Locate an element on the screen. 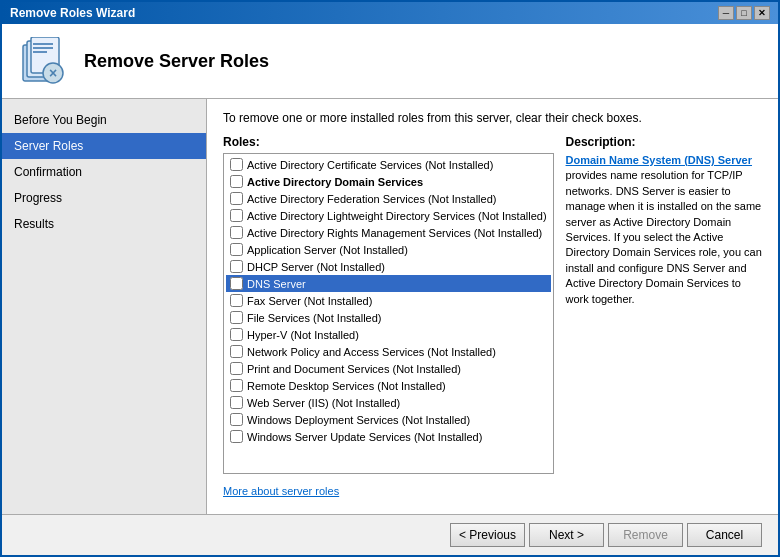 This screenshot has height=557, width=780. list-item: Application Server (Not Installed) is located at coordinates (388, 250).